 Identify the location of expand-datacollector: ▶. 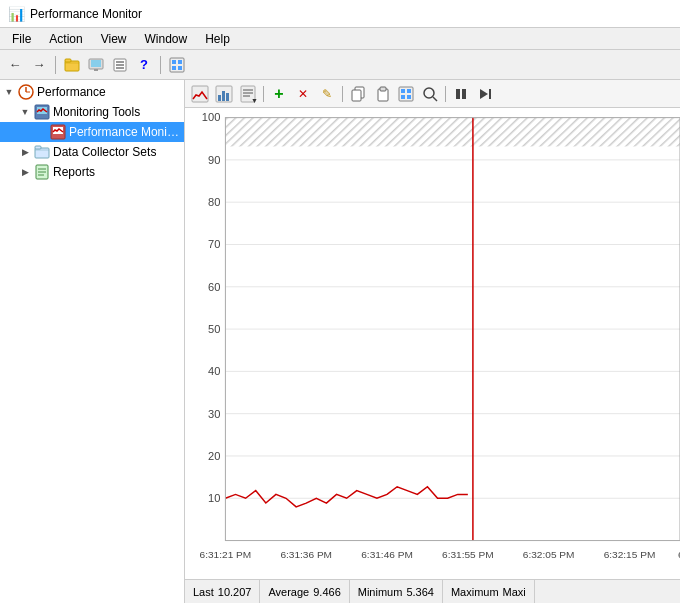
(25, 152).